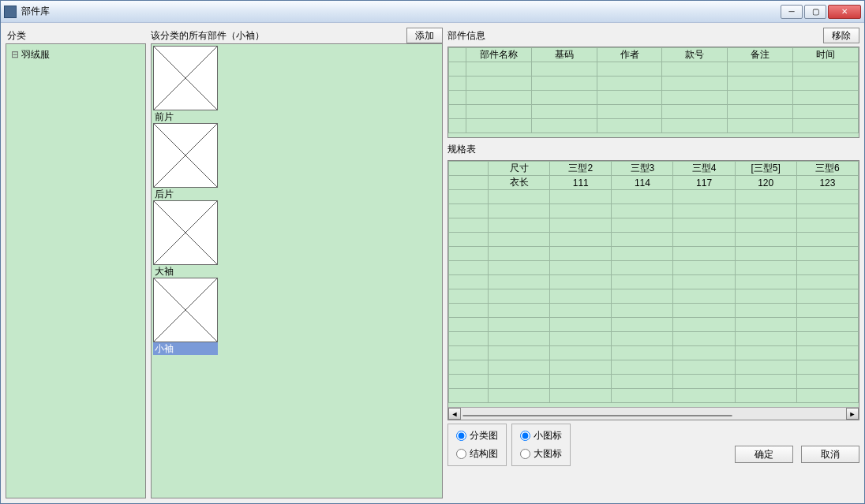  I want to click on info-grid: 部件名称基码作者款号备注时间, so click(653, 92).